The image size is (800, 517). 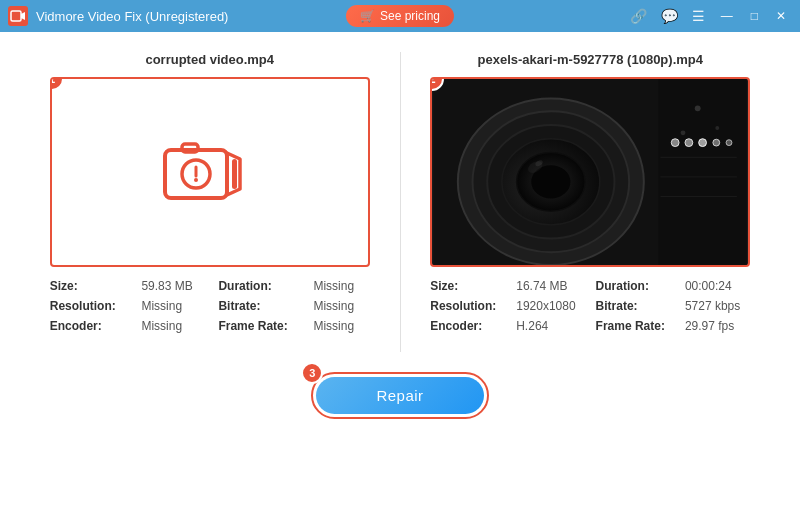 I want to click on right-bitrate-label: Bitrate:, so click(x=636, y=306).